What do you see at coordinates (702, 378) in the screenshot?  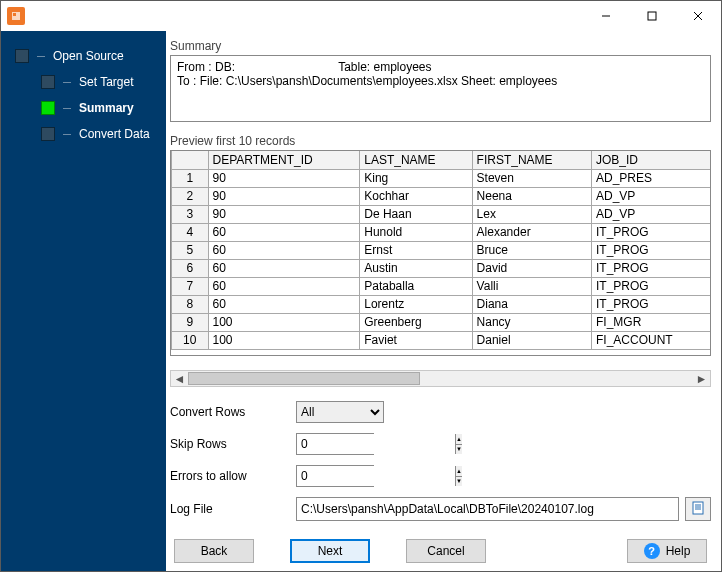 I see `scroll-right-icon: ►` at bounding box center [702, 378].